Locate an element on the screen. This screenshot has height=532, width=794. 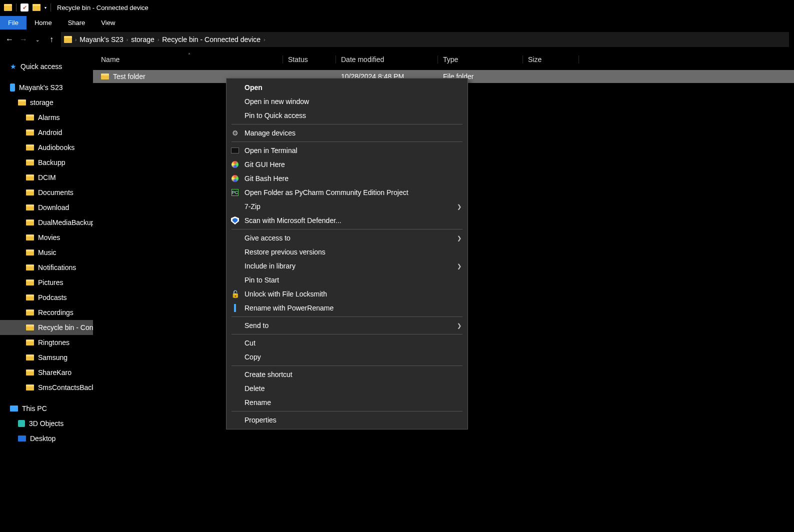
column-name: Name˄ is located at coordinates (190, 60).